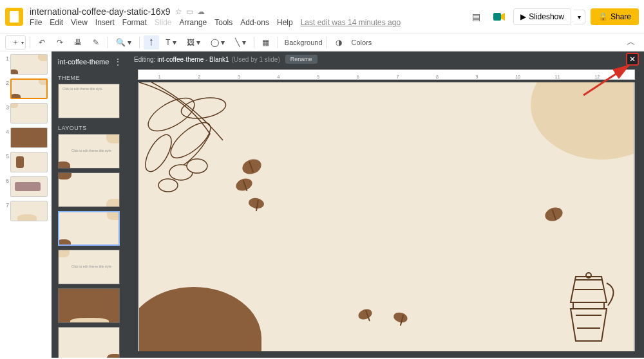 Image resolution: width=644 pixels, height=359 pixels. What do you see at coordinates (546, 17) in the screenshot?
I see `slideshow-label: Slideshow` at bounding box center [546, 17].